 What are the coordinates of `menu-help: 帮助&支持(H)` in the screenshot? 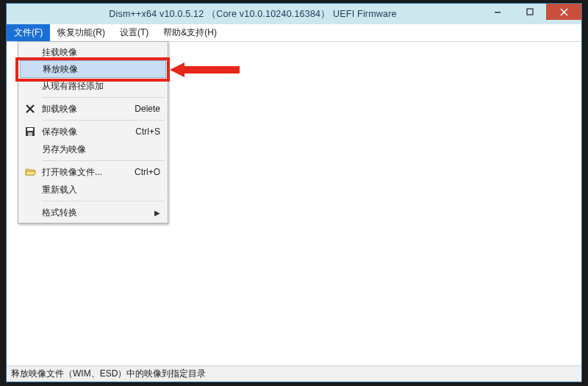 It's located at (190, 32).